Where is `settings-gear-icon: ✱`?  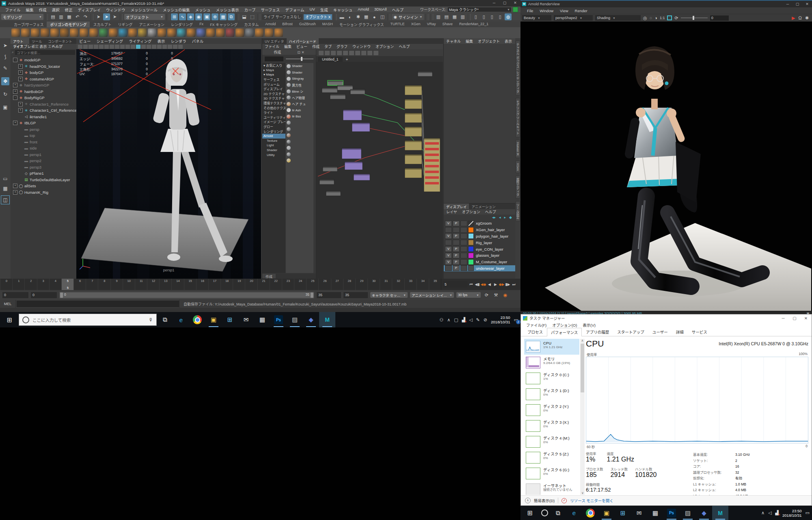 settings-gear-icon: ✱ is located at coordinates (807, 18).